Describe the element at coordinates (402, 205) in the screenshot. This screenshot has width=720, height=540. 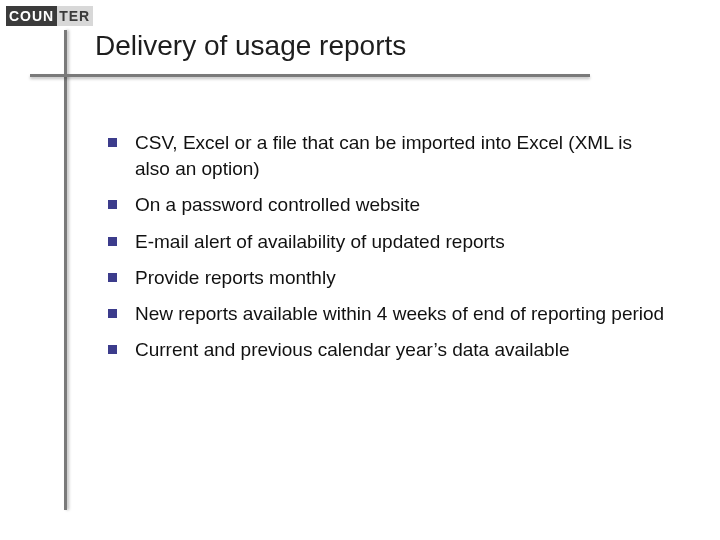
I see `bullet-text: On a password controlled website` at that location.